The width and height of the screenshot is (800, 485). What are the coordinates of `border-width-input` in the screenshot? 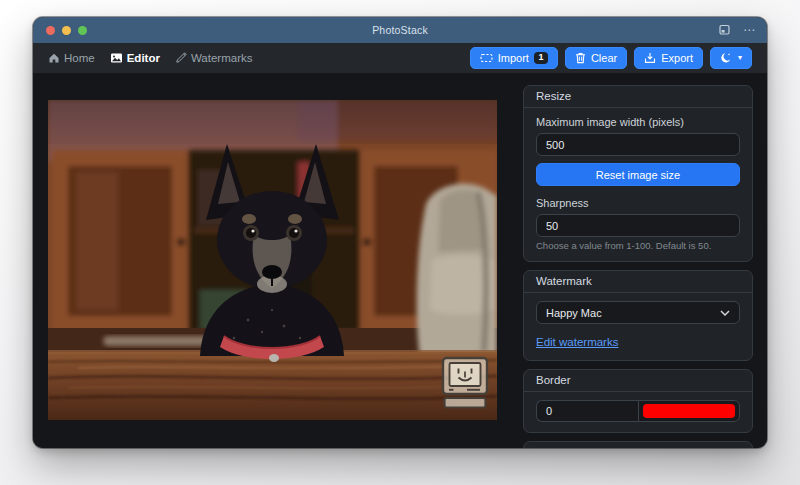 It's located at (587, 411).